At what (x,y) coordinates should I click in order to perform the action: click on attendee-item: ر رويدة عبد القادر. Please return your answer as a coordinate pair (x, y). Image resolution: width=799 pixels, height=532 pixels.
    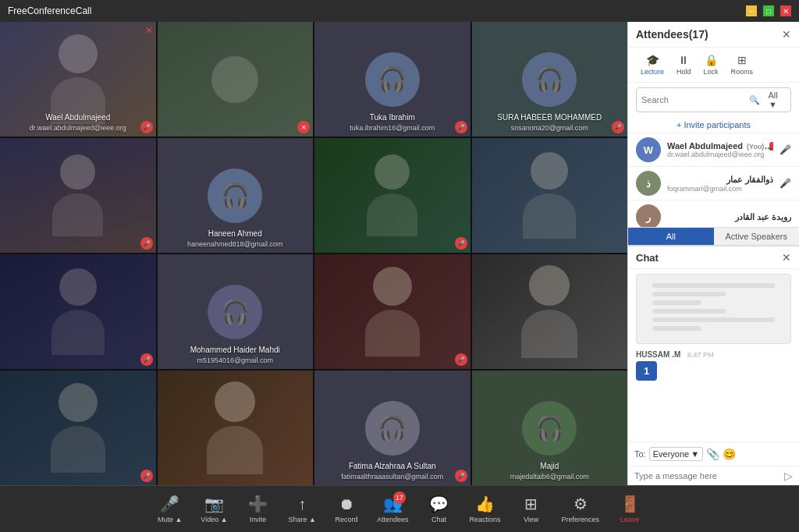
    Looking at the image, I should click on (713, 214).